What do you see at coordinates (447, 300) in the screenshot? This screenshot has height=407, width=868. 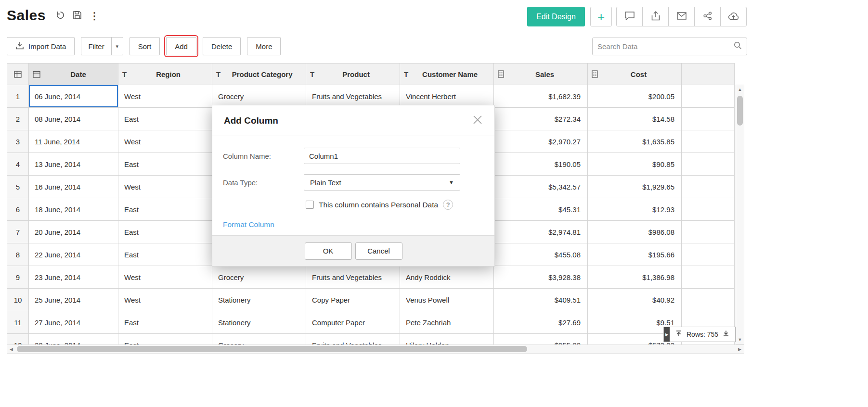 I see `cell-customer-name: Venus Powell` at bounding box center [447, 300].